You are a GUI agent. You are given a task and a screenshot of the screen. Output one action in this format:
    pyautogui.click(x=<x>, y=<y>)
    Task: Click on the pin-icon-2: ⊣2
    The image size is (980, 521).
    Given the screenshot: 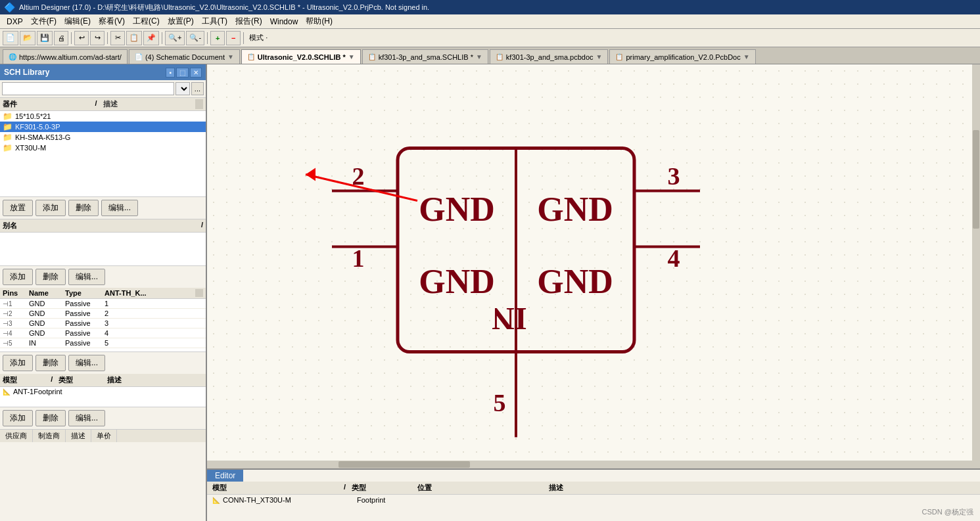 What is the action you would take?
    pyautogui.click(x=16, y=314)
    